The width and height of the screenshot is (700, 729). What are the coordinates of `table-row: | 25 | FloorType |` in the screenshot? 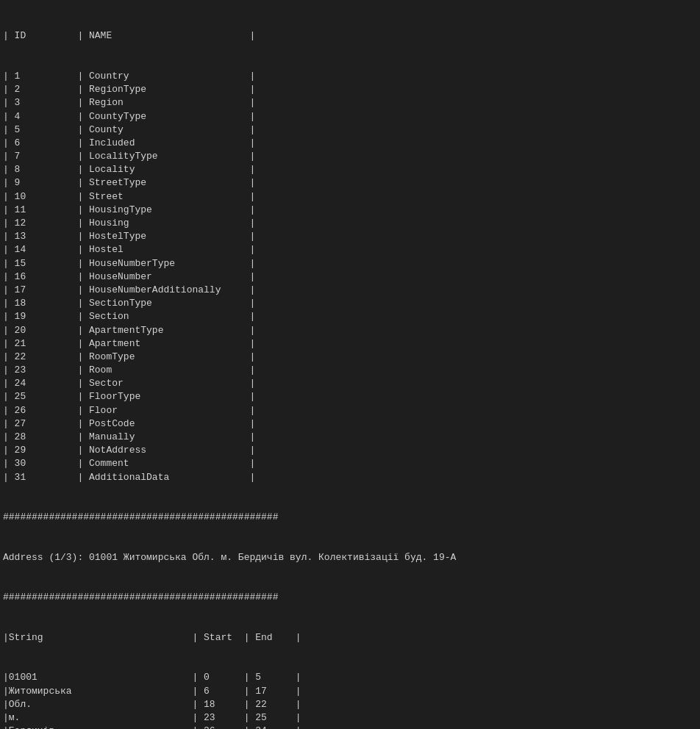 It's located at (350, 397).